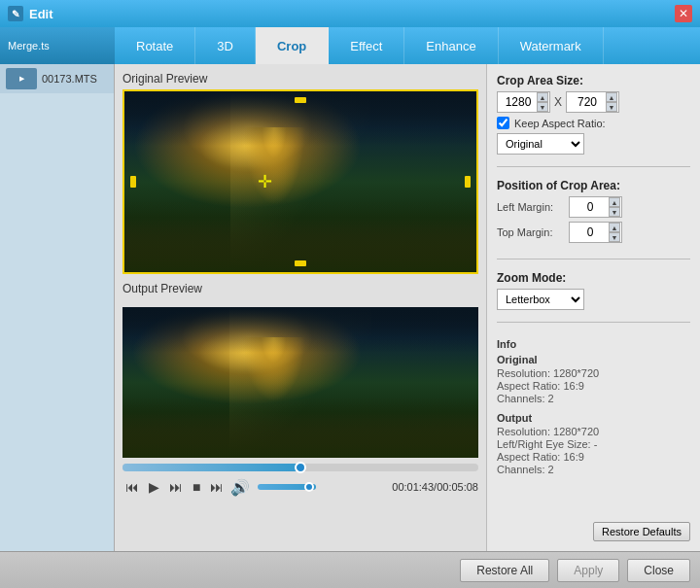 The width and height of the screenshot is (700, 588). What do you see at coordinates (541, 299) in the screenshot?
I see `zoom-mode-select: Letterbox Pan & Scan Full` at bounding box center [541, 299].